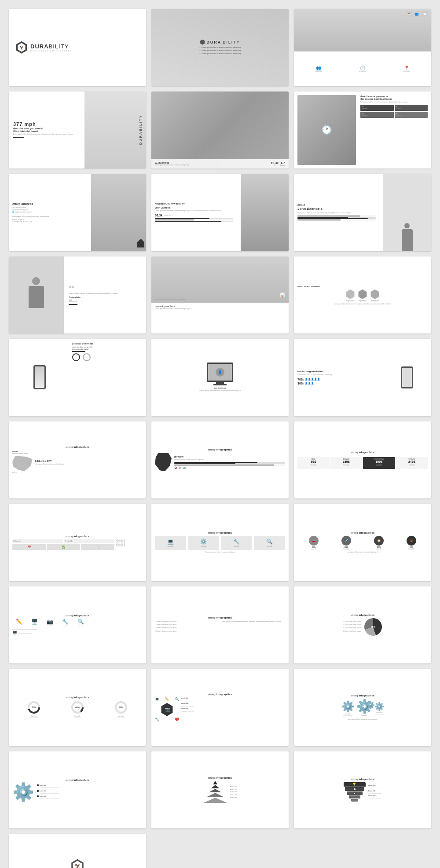 The width and height of the screenshot is (440, 868). Describe the element at coordinates (363, 68) in the screenshot. I see `icon-clock: 🕐` at that location.